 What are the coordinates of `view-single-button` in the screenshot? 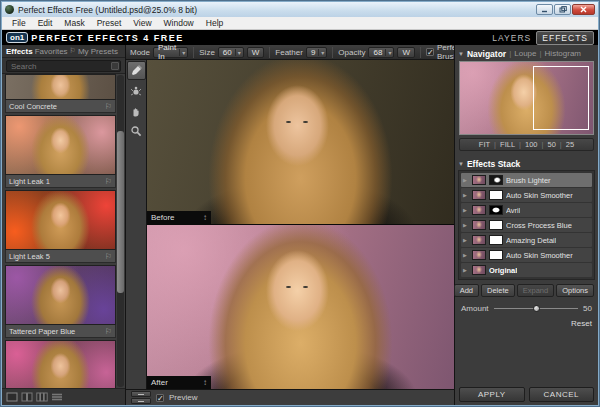 It's located at (12, 397).